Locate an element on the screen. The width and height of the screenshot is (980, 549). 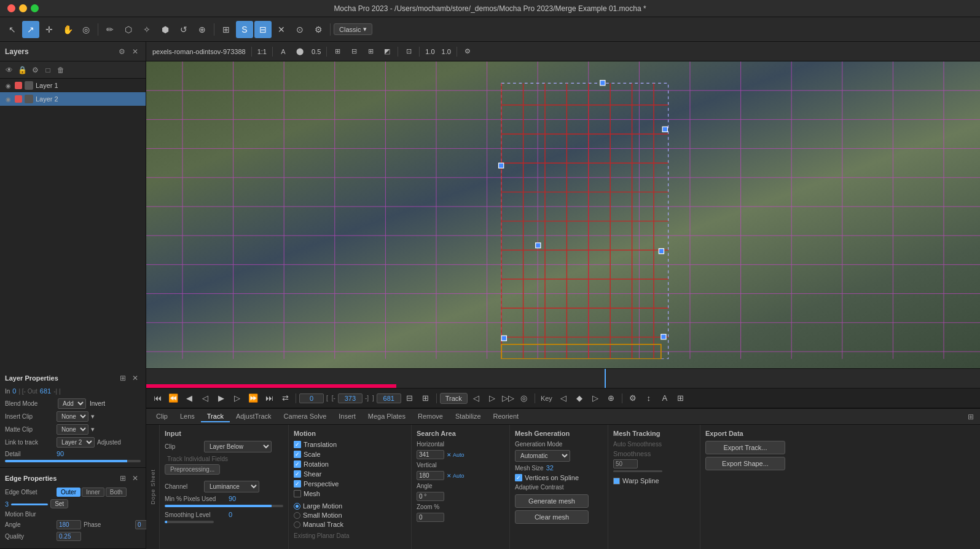
tab-reorient: Reorient is located at coordinates (506, 417).